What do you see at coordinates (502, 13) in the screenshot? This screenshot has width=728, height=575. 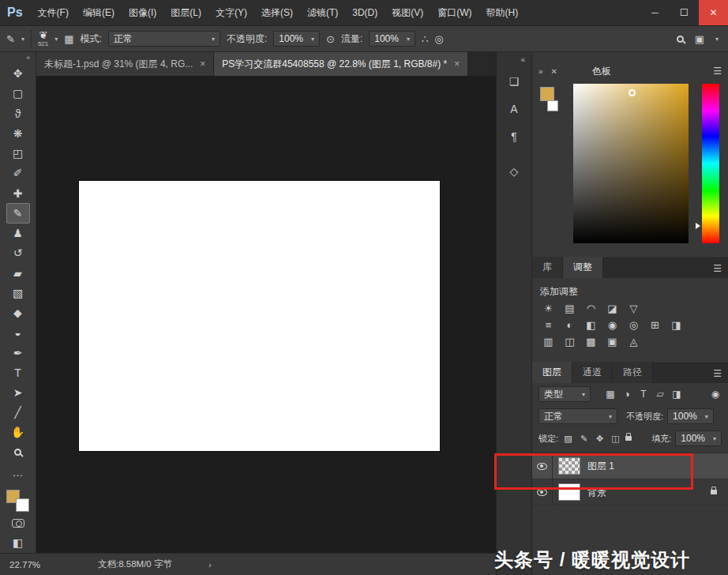 I see `menu-help: 帮助(H)` at bounding box center [502, 13].